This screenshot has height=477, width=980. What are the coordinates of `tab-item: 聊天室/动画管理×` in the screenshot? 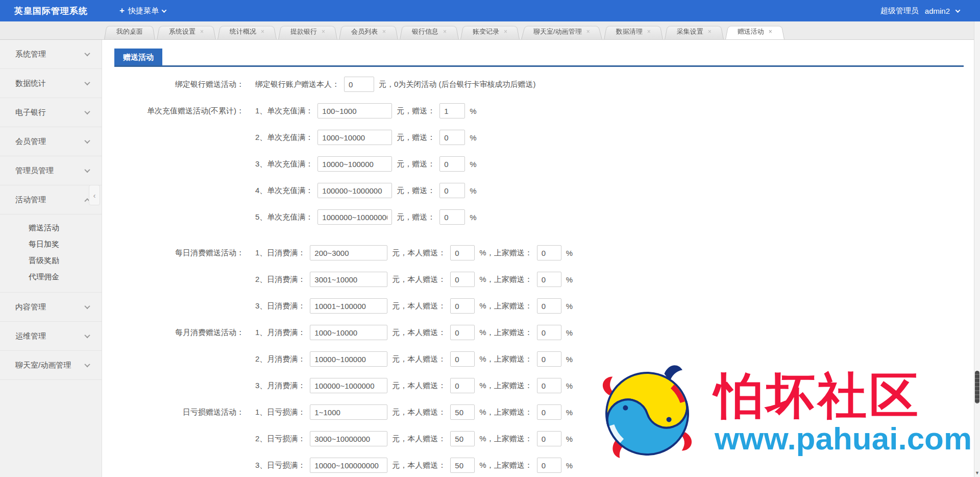 It's located at (561, 32).